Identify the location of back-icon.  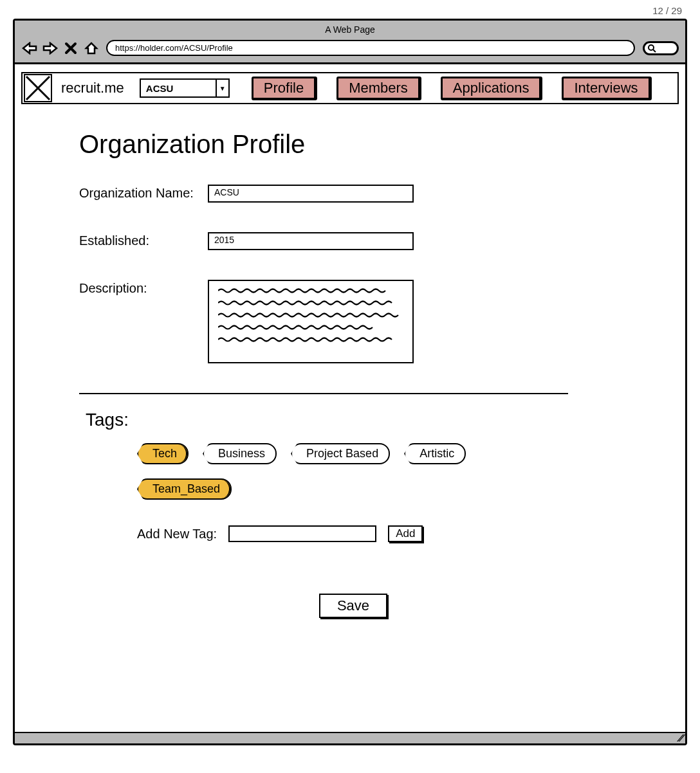
(30, 48).